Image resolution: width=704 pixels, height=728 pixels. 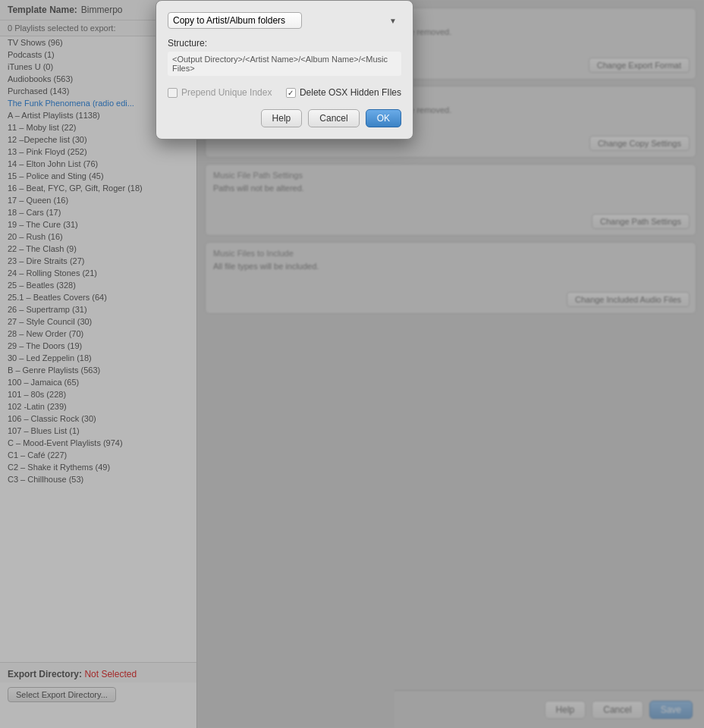 What do you see at coordinates (350, 93) in the screenshot?
I see `delete-label-text: Delete OSX Hidden FIles` at bounding box center [350, 93].